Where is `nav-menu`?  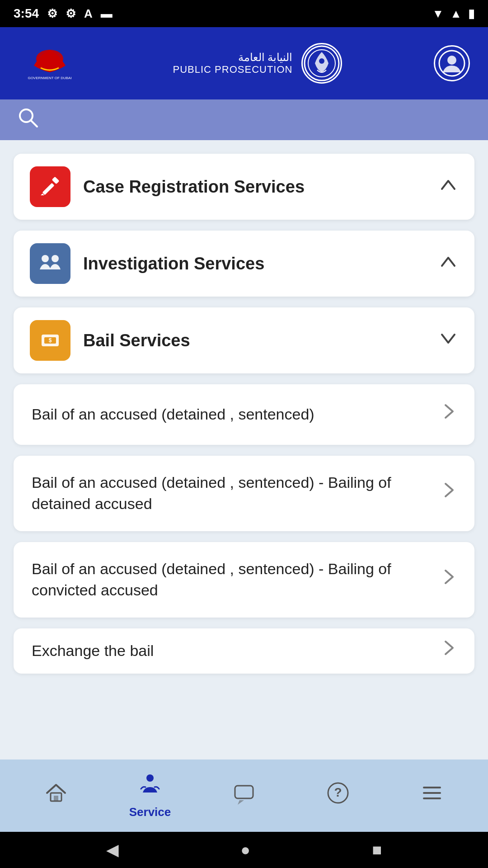 nav-menu is located at coordinates (432, 796).